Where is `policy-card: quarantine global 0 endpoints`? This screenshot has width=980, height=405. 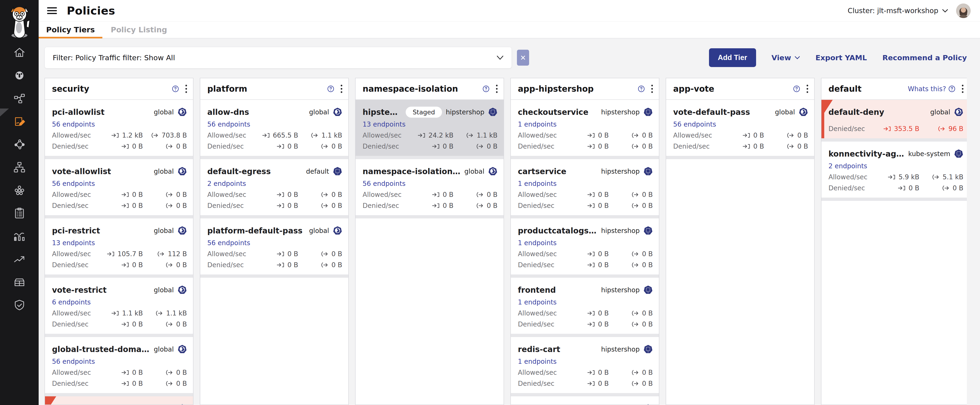 policy-card: quarantine global 0 endpoints is located at coordinates (119, 400).